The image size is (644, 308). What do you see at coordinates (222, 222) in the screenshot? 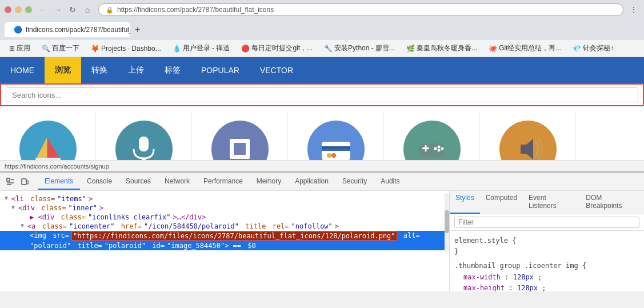
I see `dom-tree: ▼ <li class= "items" > ▼ <div class= "in…` at bounding box center [222, 222].